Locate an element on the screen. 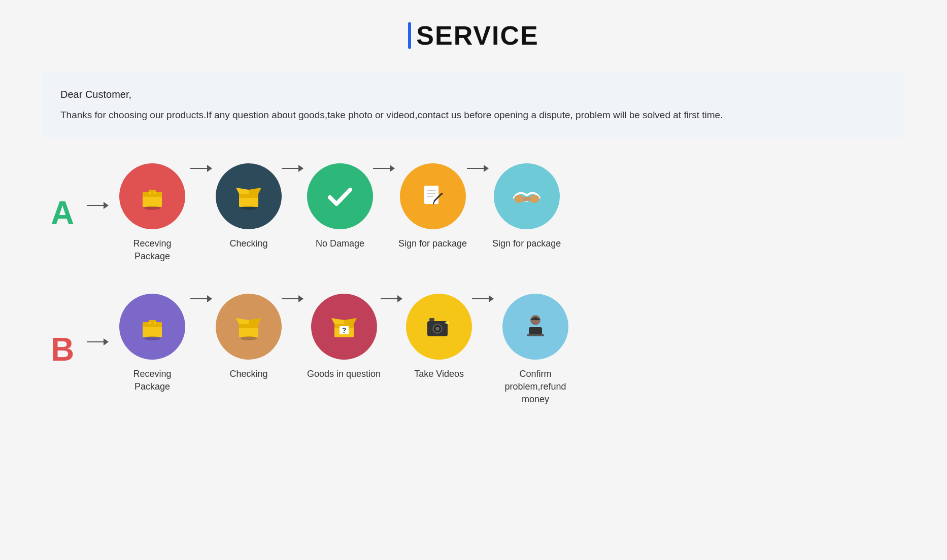  label-a5: Sign for package is located at coordinates (527, 243).